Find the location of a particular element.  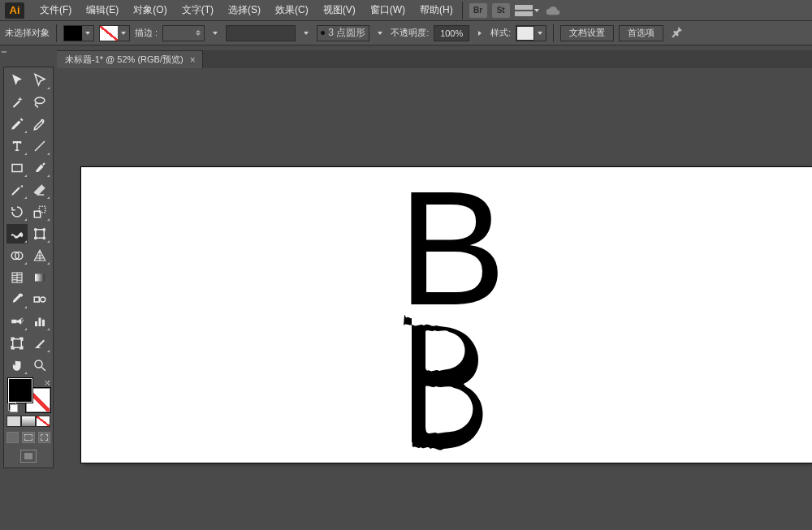

menu-select: 选择(S) is located at coordinates (244, 10).